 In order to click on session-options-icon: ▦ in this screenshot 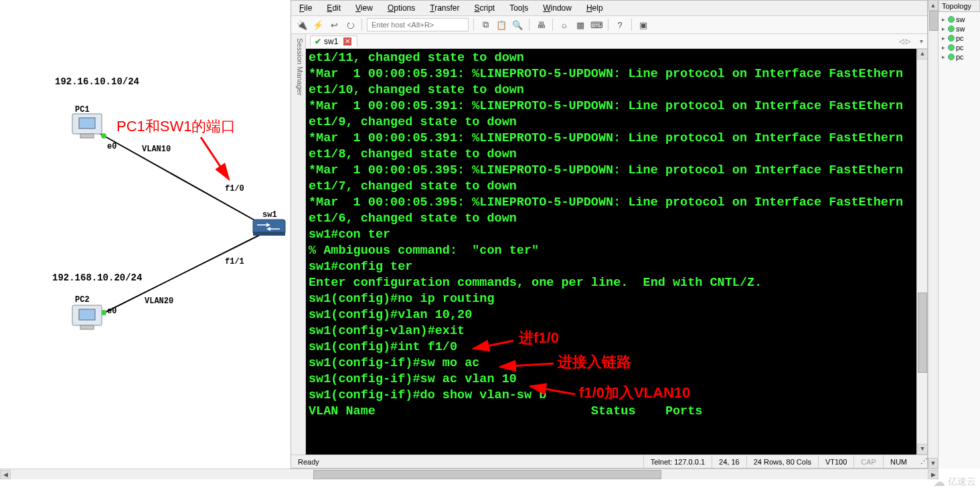, I will do `click(580, 25)`.